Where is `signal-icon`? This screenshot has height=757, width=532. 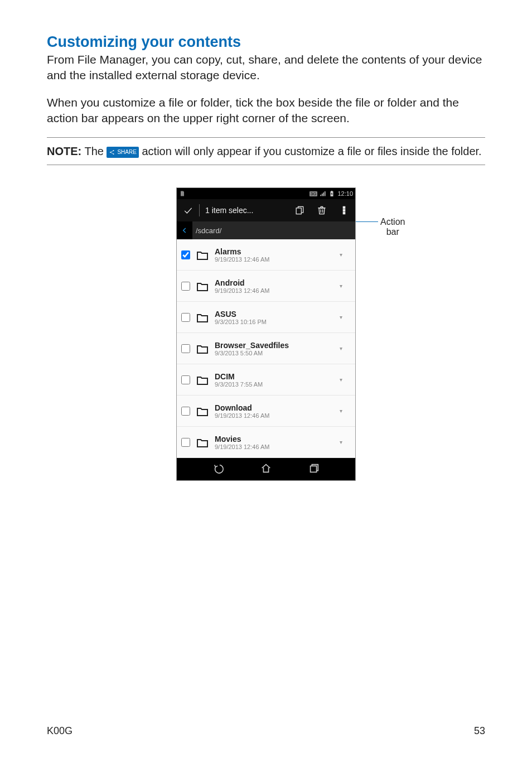 signal-icon is located at coordinates (323, 194).